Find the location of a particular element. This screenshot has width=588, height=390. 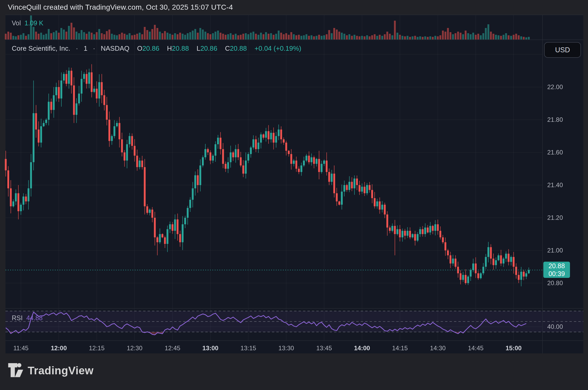

price-axis-label: 22.00 is located at coordinates (555, 87).